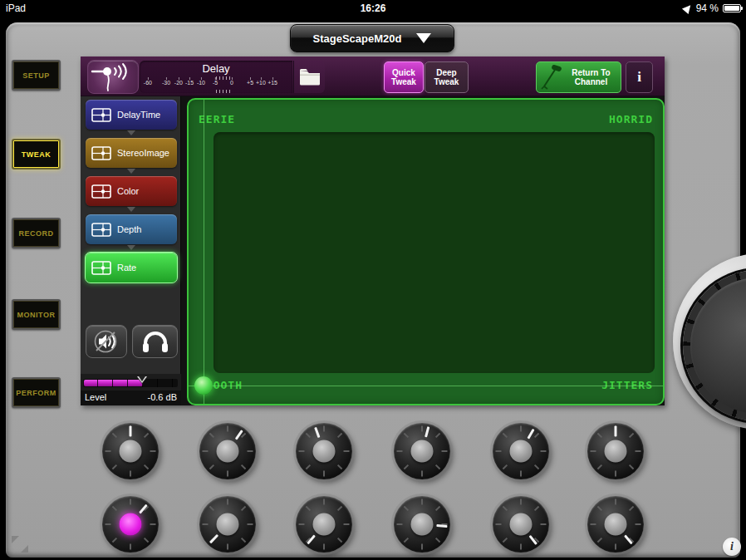 This screenshot has height=560, width=746. What do you see at coordinates (131, 268) in the screenshot?
I see `param-button-rate: Rate` at bounding box center [131, 268].